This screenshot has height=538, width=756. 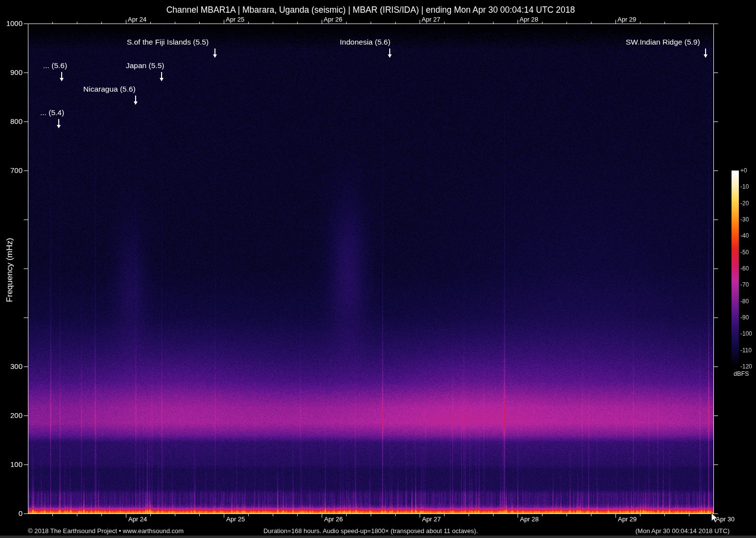 What do you see at coordinates (12, 73) in the screenshot?
I see `y-tick-label: 900` at bounding box center [12, 73].